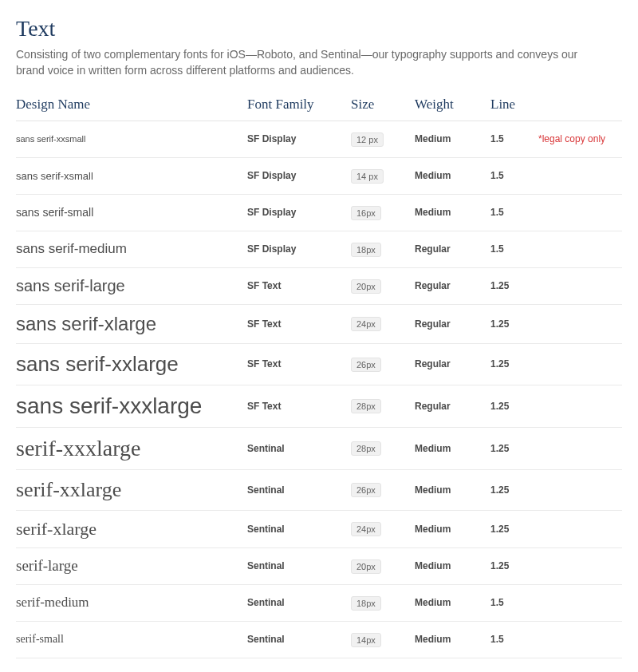  I want to click on size-cell: 24px, so click(383, 528).